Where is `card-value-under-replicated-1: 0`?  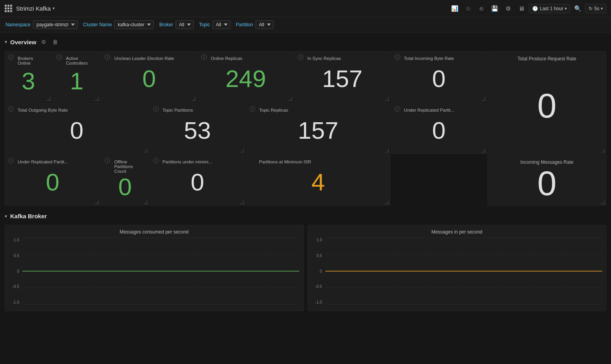 card-value-under-replicated-1: 0 is located at coordinates (439, 130).